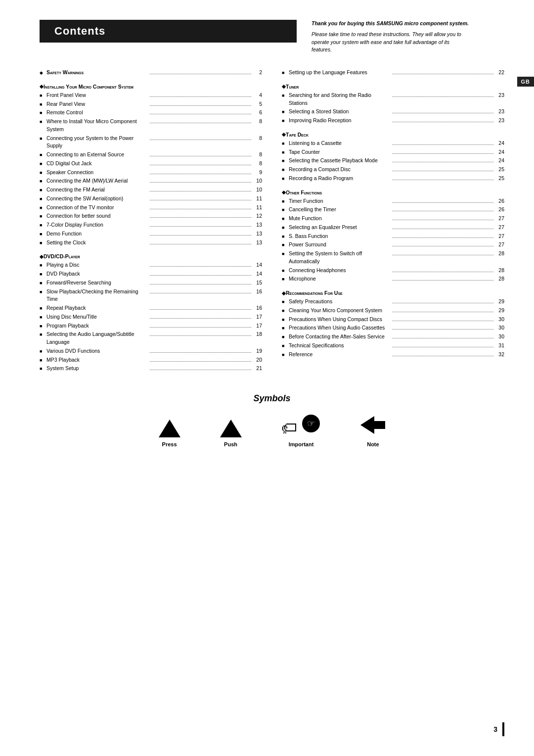 This screenshot has width=534, height=756. I want to click on section-header-tape: Tape Deck, so click(393, 135).